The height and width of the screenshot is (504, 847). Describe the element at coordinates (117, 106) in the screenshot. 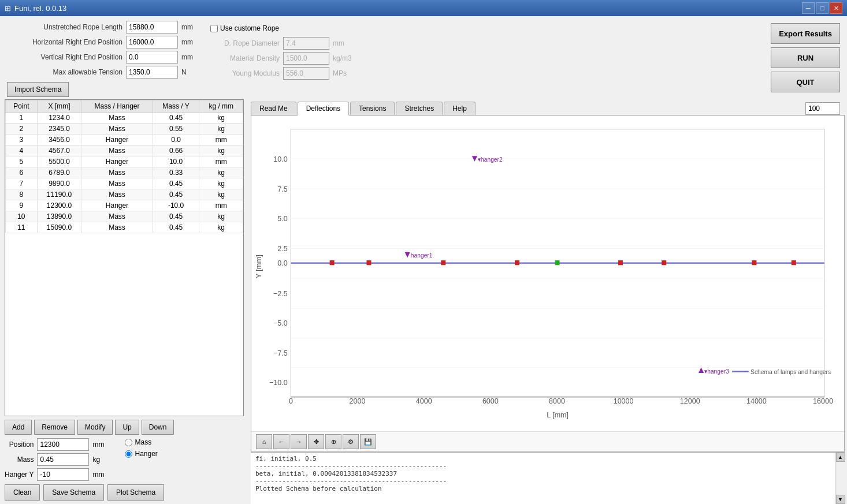

I see `col-type: Mass / Hanger` at that location.